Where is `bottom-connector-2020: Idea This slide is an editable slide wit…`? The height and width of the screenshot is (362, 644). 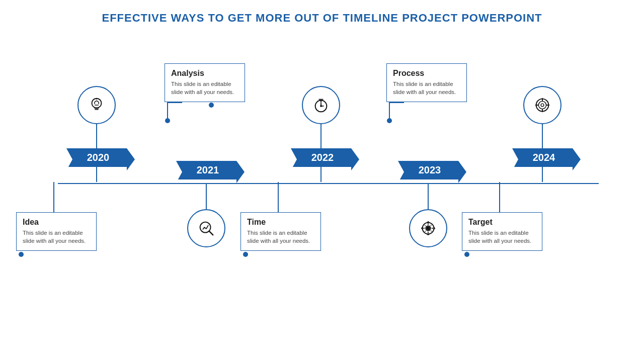
bottom-connector-2020: Idea This slide is an editable slide wit… is located at coordinates (97, 212).